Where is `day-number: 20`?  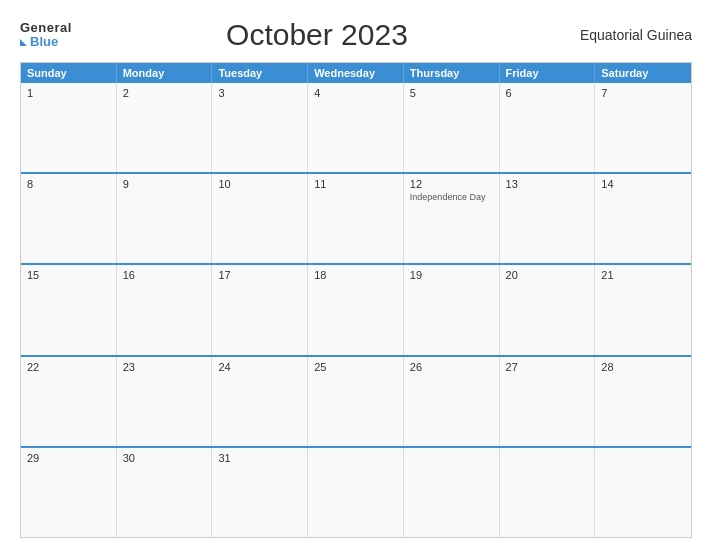
day-number: 20 is located at coordinates (548, 275).